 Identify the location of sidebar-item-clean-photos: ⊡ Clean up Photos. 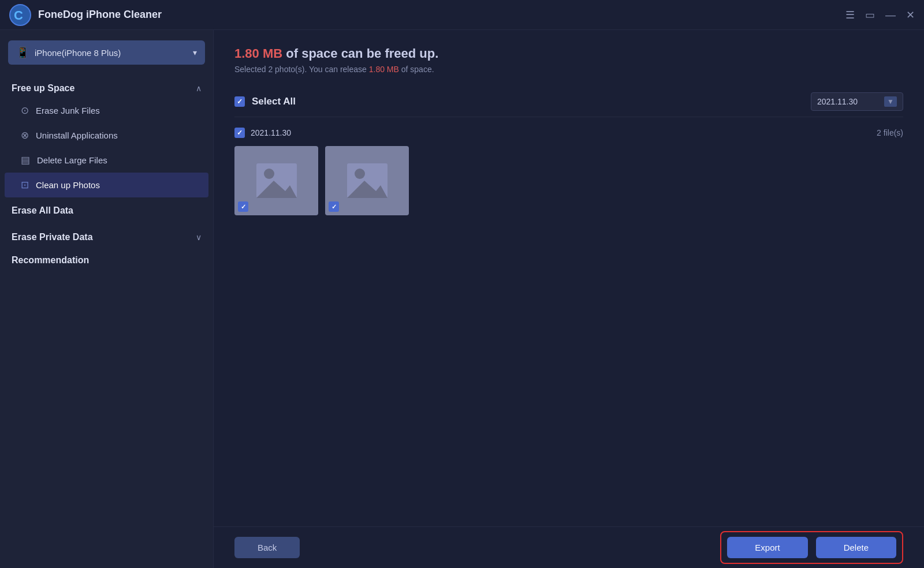
(106, 185).